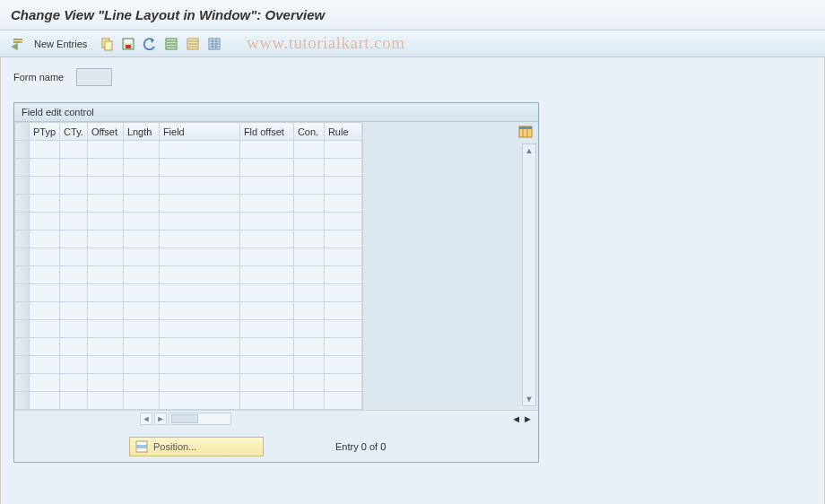 The height and width of the screenshot is (504, 825). Describe the element at coordinates (128, 44) in the screenshot. I see `save-icon` at that location.